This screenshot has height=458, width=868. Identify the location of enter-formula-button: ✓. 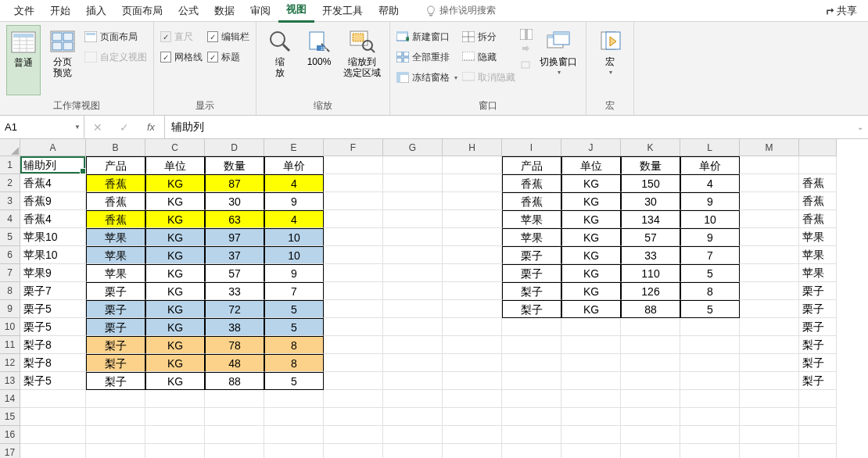
(124, 127).